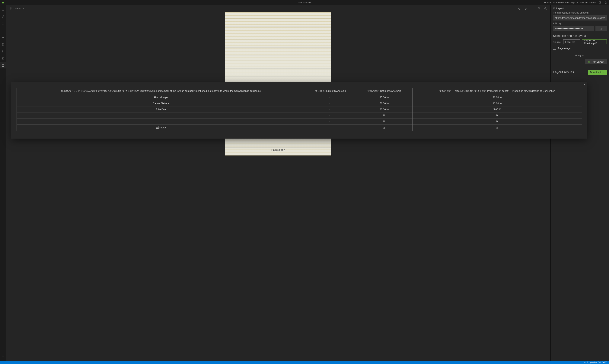 The width and height of the screenshot is (609, 364). What do you see at coordinates (3, 183) in the screenshot?
I see `left-nav` at bounding box center [3, 183].